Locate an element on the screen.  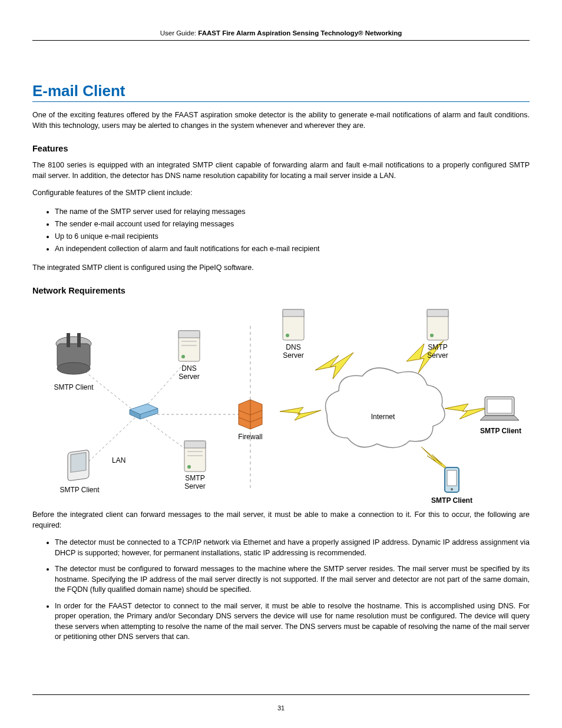
network-p1: Before the integrated client can forward… is located at coordinates (281, 520).